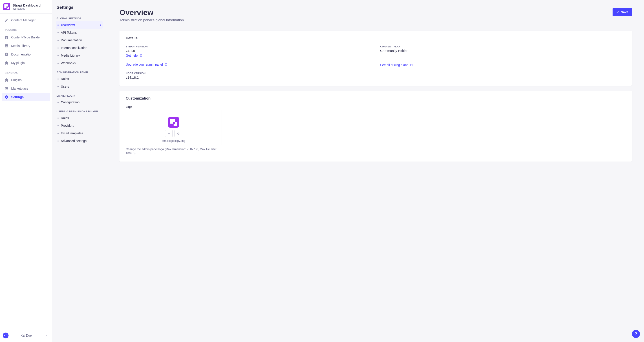 This screenshot has height=342, width=644. Describe the element at coordinates (169, 134) in the screenshot. I see `add-logo-button` at that location.